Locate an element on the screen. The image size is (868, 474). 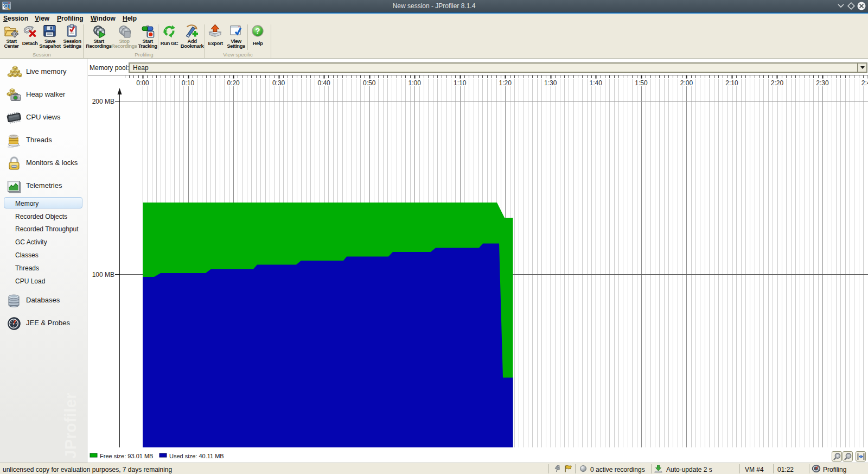
svg-text: Free size: 93.01 MB is located at coordinates (126, 456).